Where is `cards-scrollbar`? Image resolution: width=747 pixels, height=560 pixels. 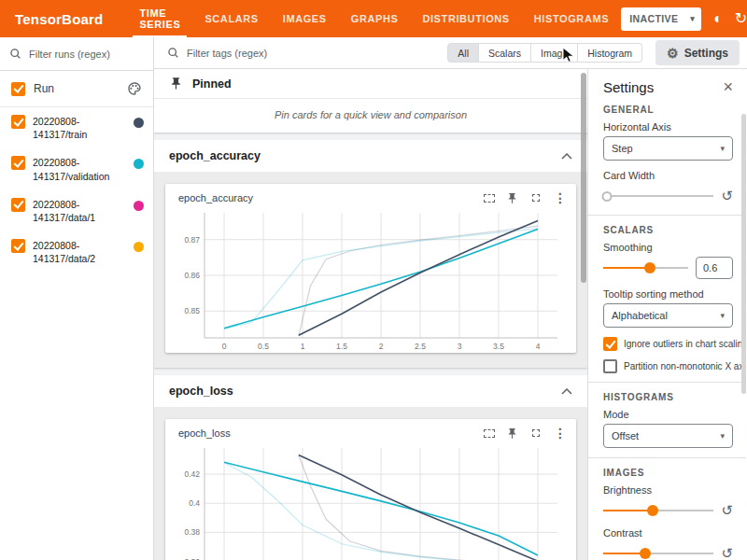
cards-scrollbar is located at coordinates (584, 177).